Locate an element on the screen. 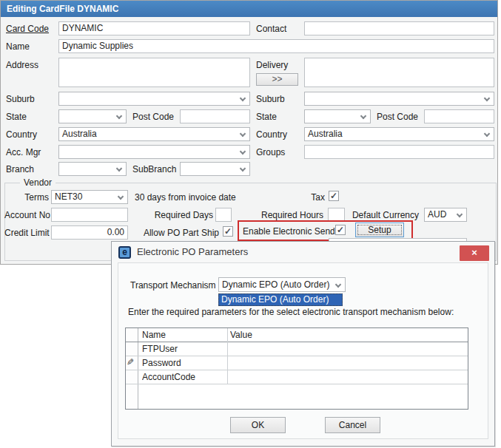 The width and height of the screenshot is (501, 448). tax-label: Tax is located at coordinates (311, 198).